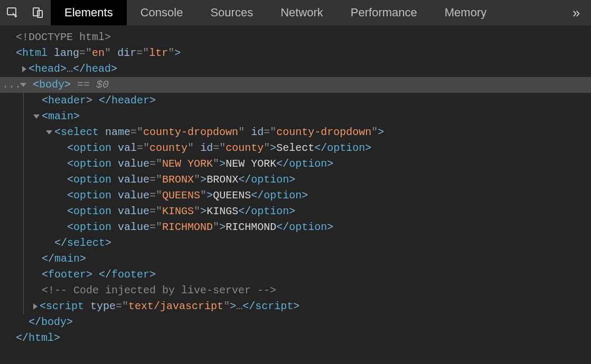 Image resolution: width=591 pixels, height=364 pixels. Describe the element at coordinates (307, 227) in the screenshot. I see `node-option-richmond: <option value="RICHMOND">RICHMOND</optio…` at that location.